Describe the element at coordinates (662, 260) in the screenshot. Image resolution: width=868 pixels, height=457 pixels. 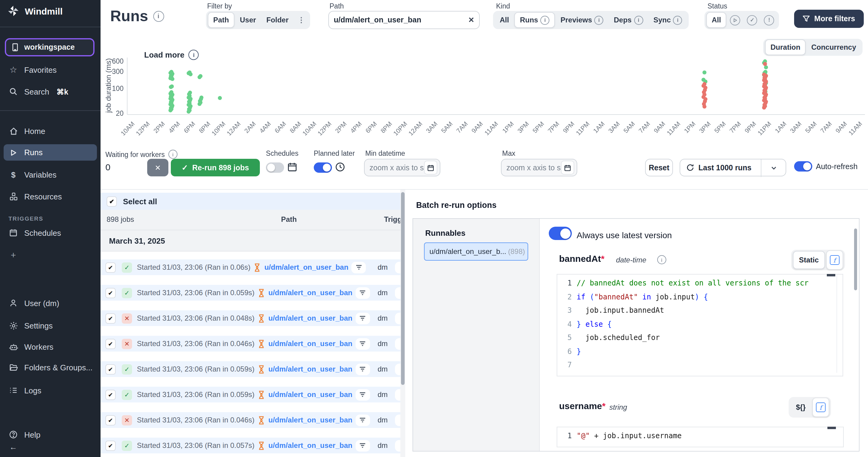
I see `info-icon: i` at that location.